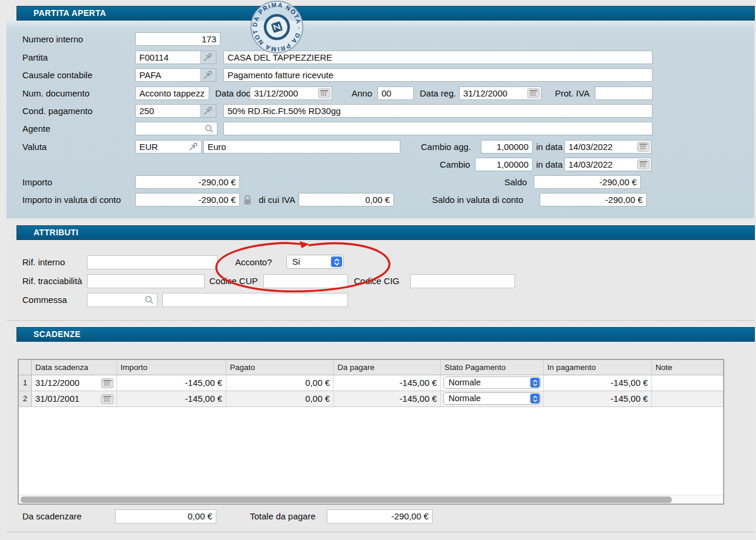  Describe the element at coordinates (438, 111) in the screenshot. I see `cond-pagamento-description-field: 50% RD.Ric.Ft.50% RD30gg` at that location.